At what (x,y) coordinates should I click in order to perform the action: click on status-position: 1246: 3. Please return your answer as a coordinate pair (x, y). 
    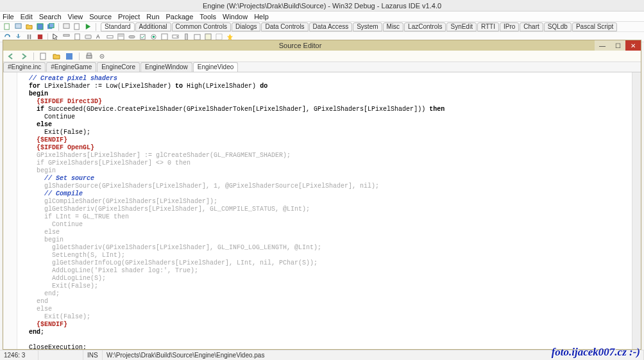
    Looking at the image, I should click on (19, 355).